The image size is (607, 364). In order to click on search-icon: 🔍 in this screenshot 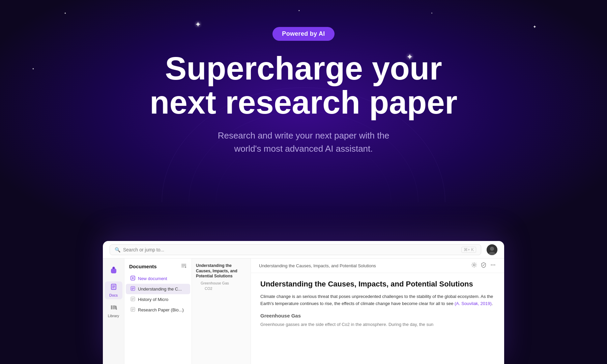, I will do `click(117, 250)`.